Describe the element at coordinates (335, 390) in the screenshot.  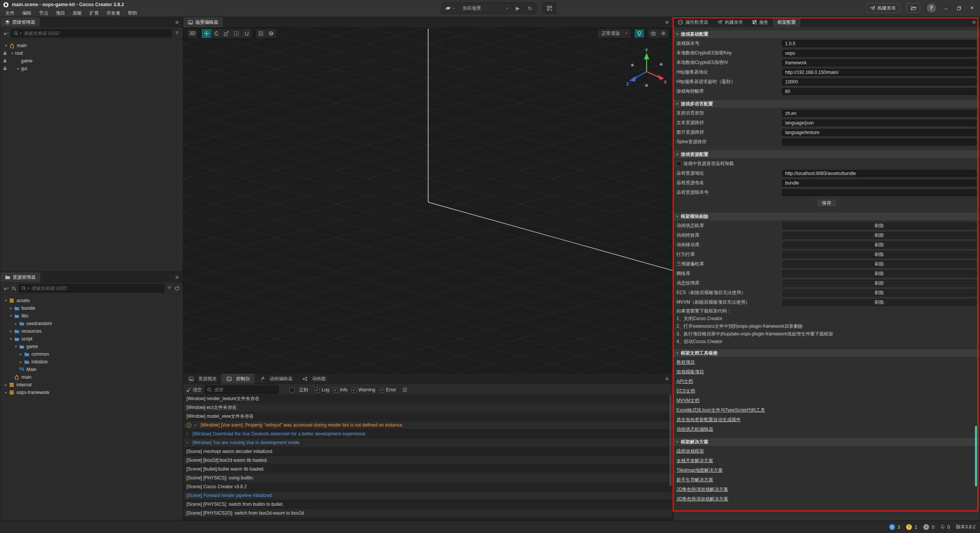
I see `filter-info-checkbox: ✓` at that location.